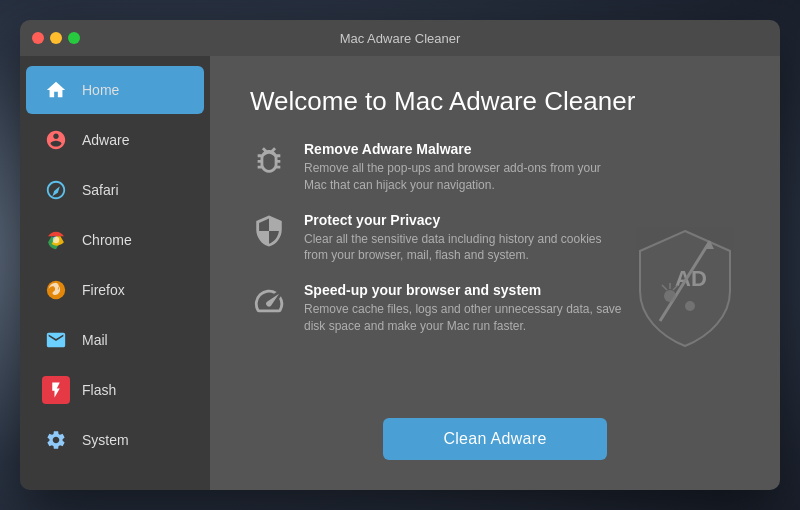 Image resolution: width=800 pixels, height=510 pixels. Describe the element at coordinates (56, 290) in the screenshot. I see `firefox-icon` at that location.